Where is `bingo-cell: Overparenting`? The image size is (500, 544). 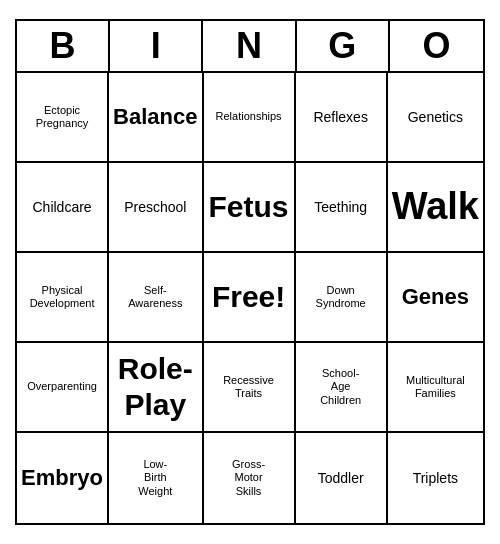
bingo-cell: Overparenting is located at coordinates (63, 388).